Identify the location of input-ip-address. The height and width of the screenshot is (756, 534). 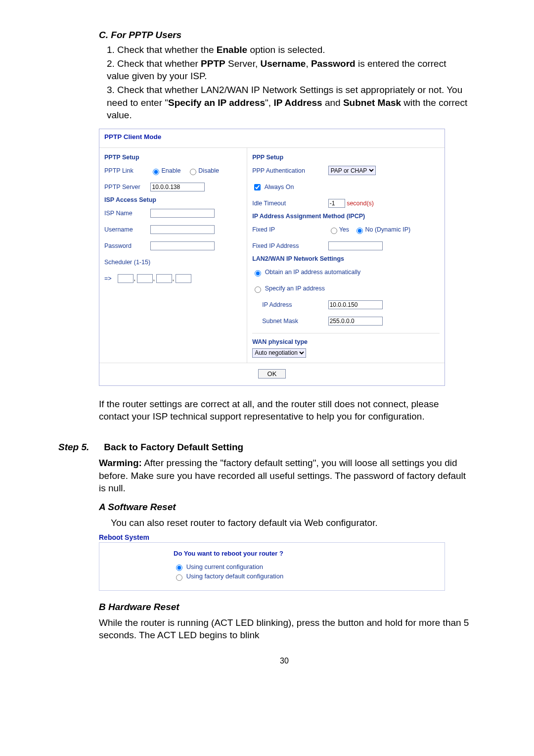
(356, 305).